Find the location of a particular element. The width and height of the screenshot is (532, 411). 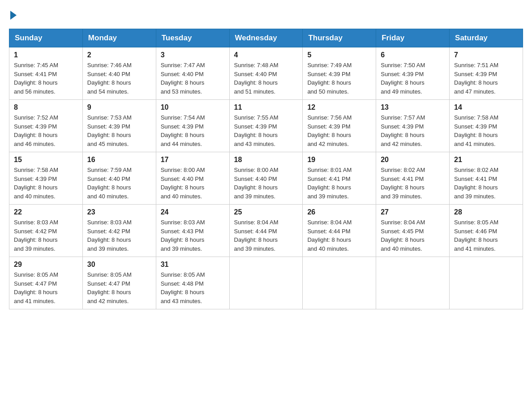

day-cell-15: 15Sunrise: 7:58 AMSunset: 4:39 PMDayligh… is located at coordinates (46, 178).